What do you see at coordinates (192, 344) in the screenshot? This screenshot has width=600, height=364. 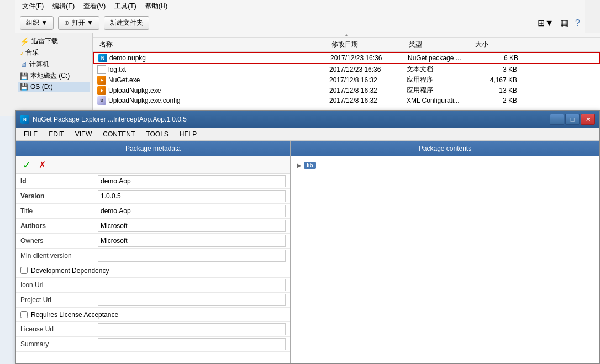 I see `field-summary-input` at bounding box center [192, 344].